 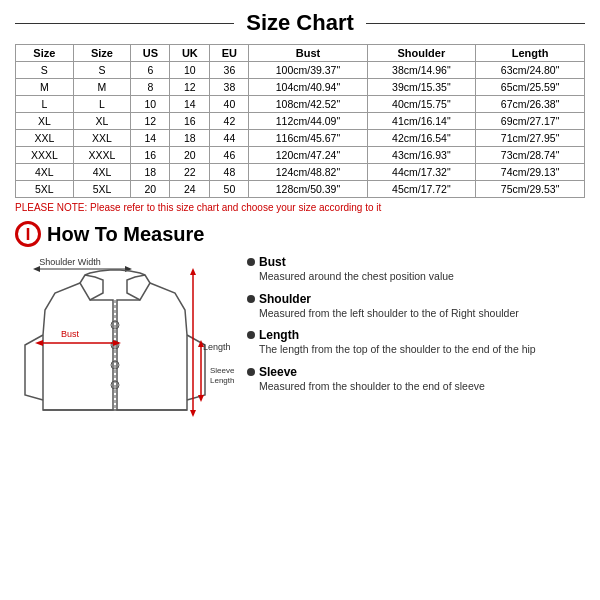 I want to click on table-cell: 63cm/24.80", so click(x=530, y=70).